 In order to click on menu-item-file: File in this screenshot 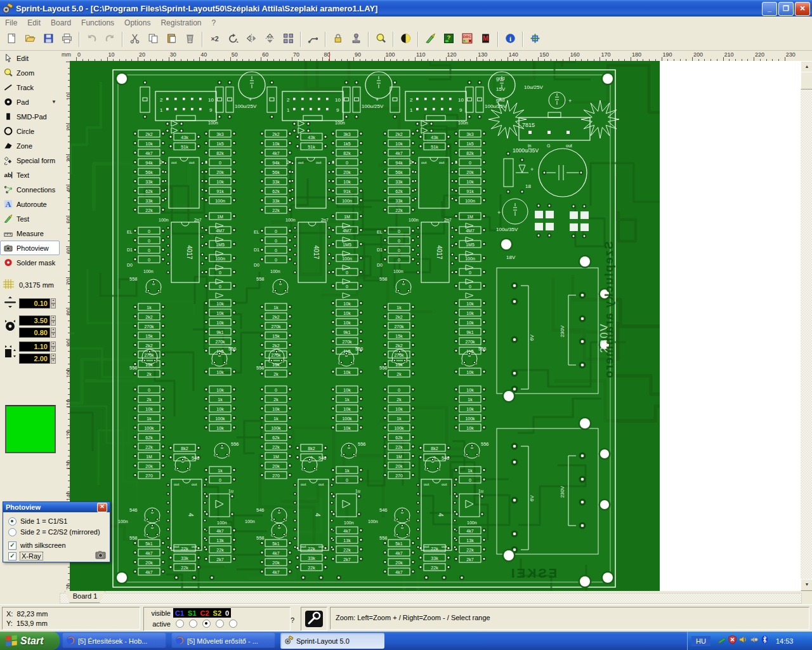, I will do `click(11, 23)`.